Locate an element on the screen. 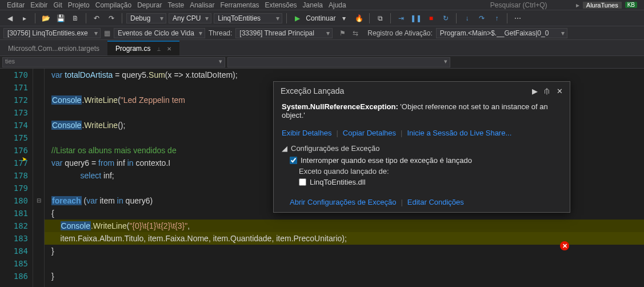  line-number-gutter: 170 171 172 173 174 175 176 177 178 179 … is located at coordinates (17, 178).